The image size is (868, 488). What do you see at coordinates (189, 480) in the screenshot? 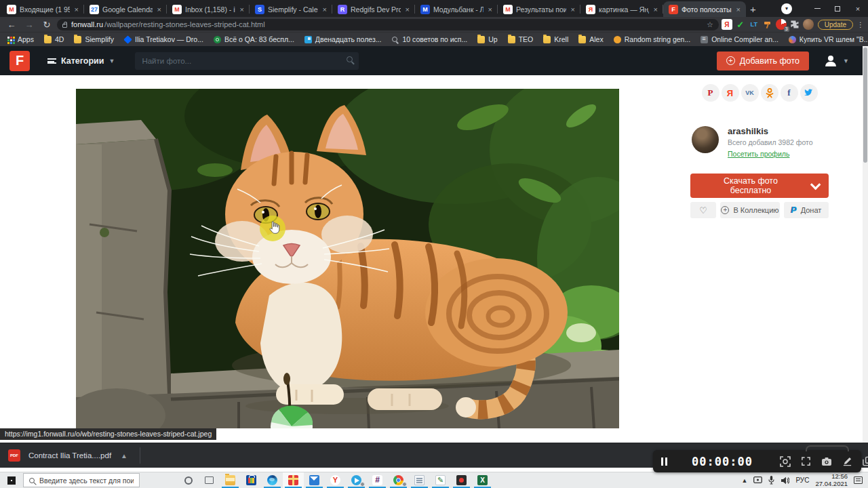
I see `cortana-icon` at bounding box center [189, 480].